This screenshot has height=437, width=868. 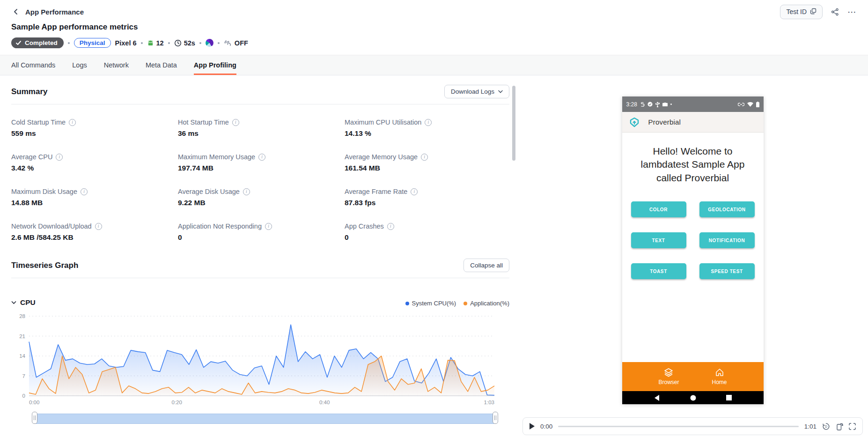 What do you see at coordinates (796, 12) in the screenshot?
I see `test-id-label: Test ID` at bounding box center [796, 12].